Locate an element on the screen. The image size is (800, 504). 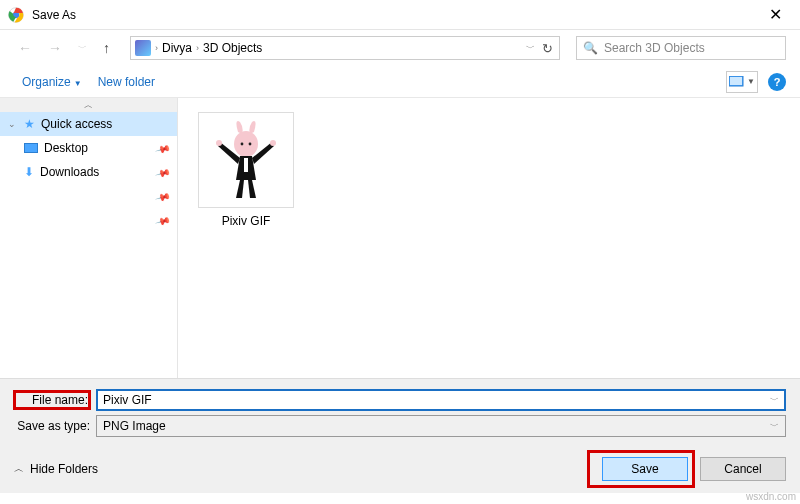
window-title: Save As is located at coordinates (396, 15).